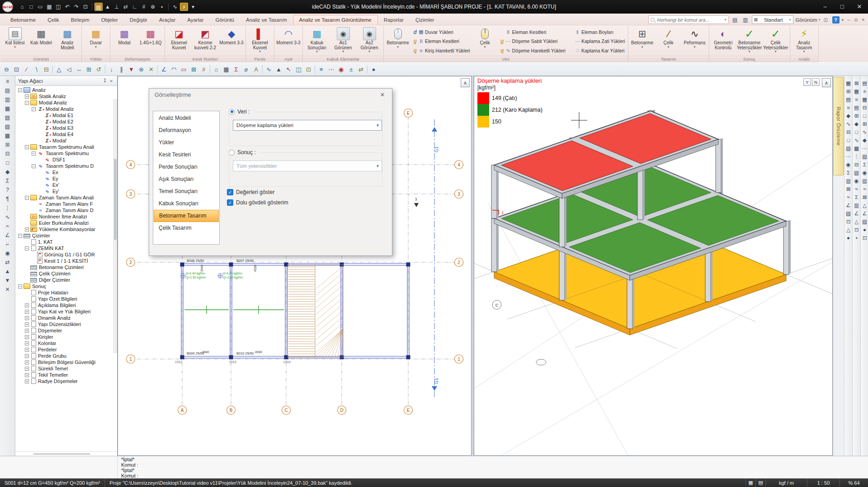  What do you see at coordinates (66, 454) in the screenshot?
I see `tree-hscrollbar` at bounding box center [66, 454].